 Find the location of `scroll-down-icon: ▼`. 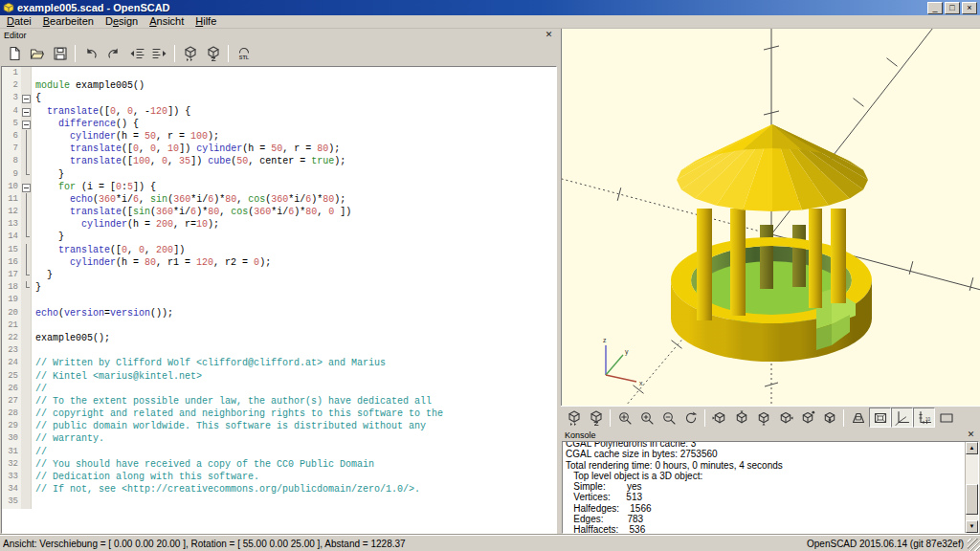

scroll-down-icon: ▼ is located at coordinates (972, 526).